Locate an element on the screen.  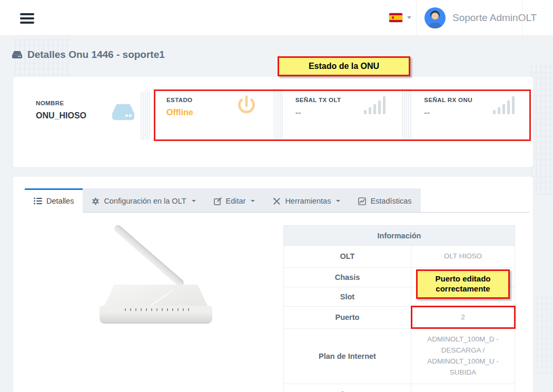
status-section-estado: ESTADO Offline is located at coordinates (214, 114).